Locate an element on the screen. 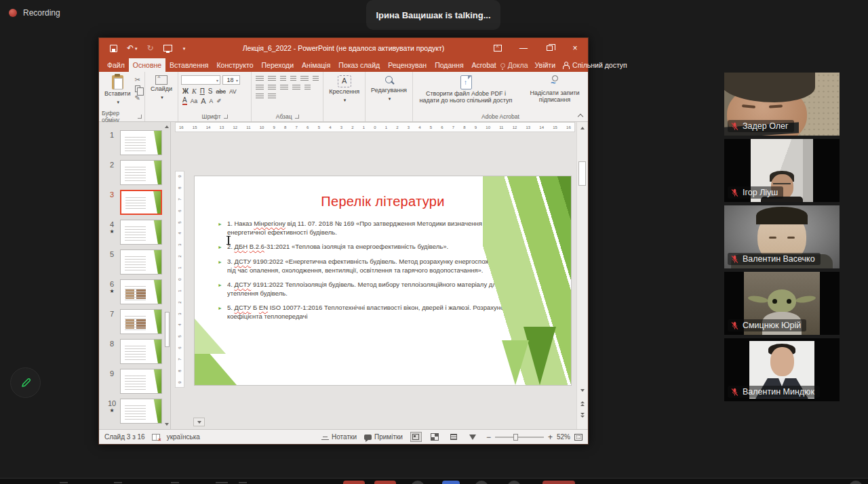 The image size is (868, 484). slide-sorter-view-button is located at coordinates (435, 437).